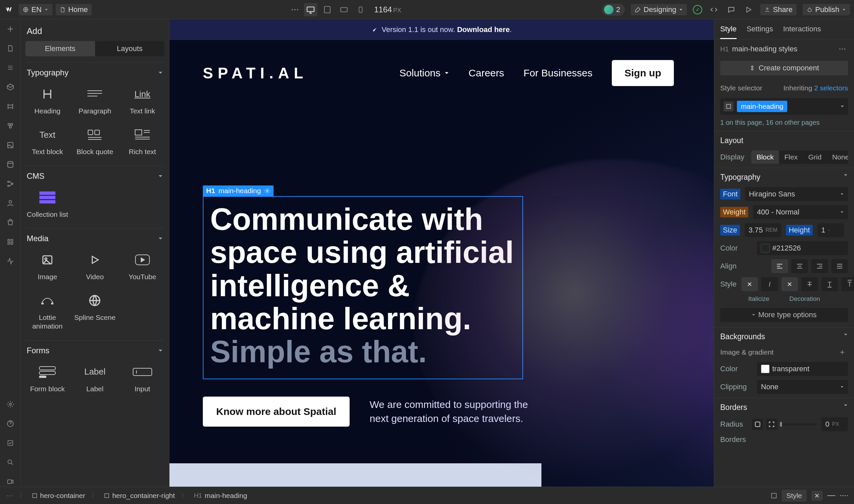 Image resolution: width=854 pixels, height=504 pixels. I want to click on content-block, so click(355, 475).